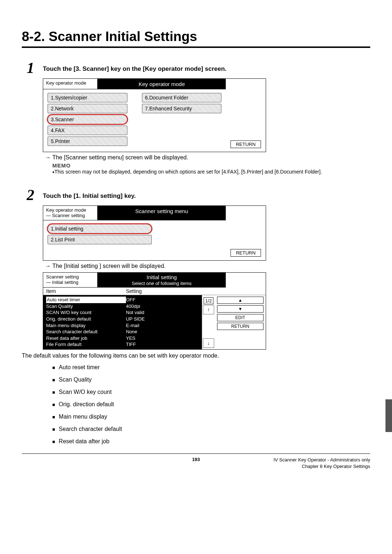 The width and height of the screenshot is (392, 554). What do you see at coordinates (133, 306) in the screenshot?
I see `setting-value: 400dpi` at bounding box center [133, 306].